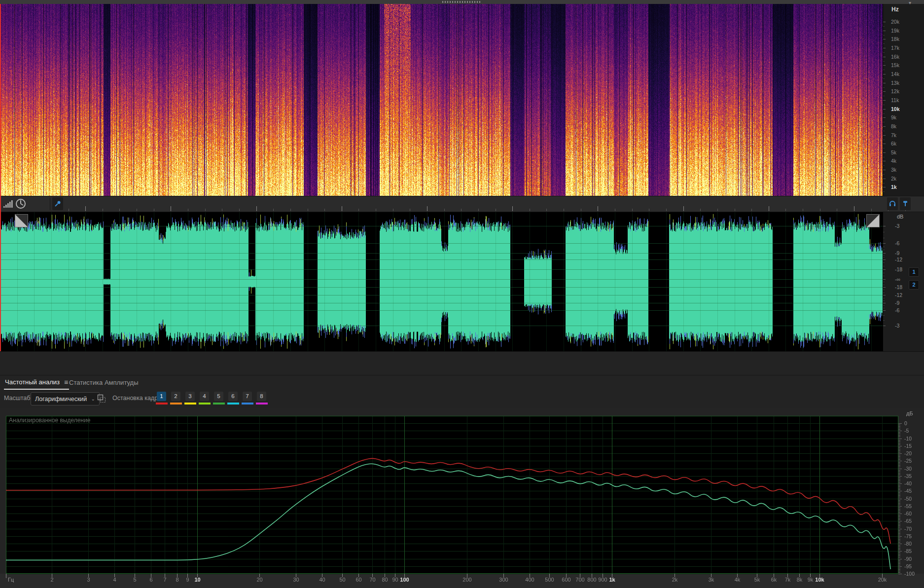 This screenshot has height=588, width=924. Describe the element at coordinates (908, 544) in the screenshot. I see `db-axis-label: -80` at that location.